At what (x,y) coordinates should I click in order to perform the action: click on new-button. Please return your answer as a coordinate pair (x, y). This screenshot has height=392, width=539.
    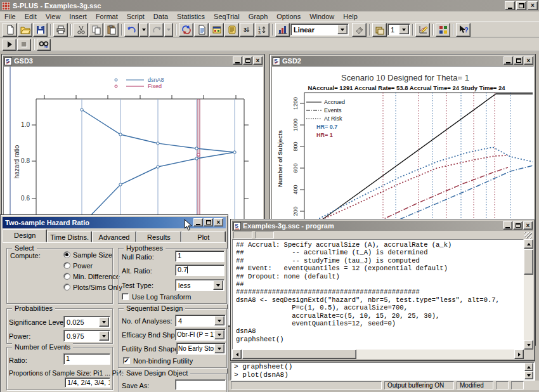
    Looking at the image, I should click on (10, 30).